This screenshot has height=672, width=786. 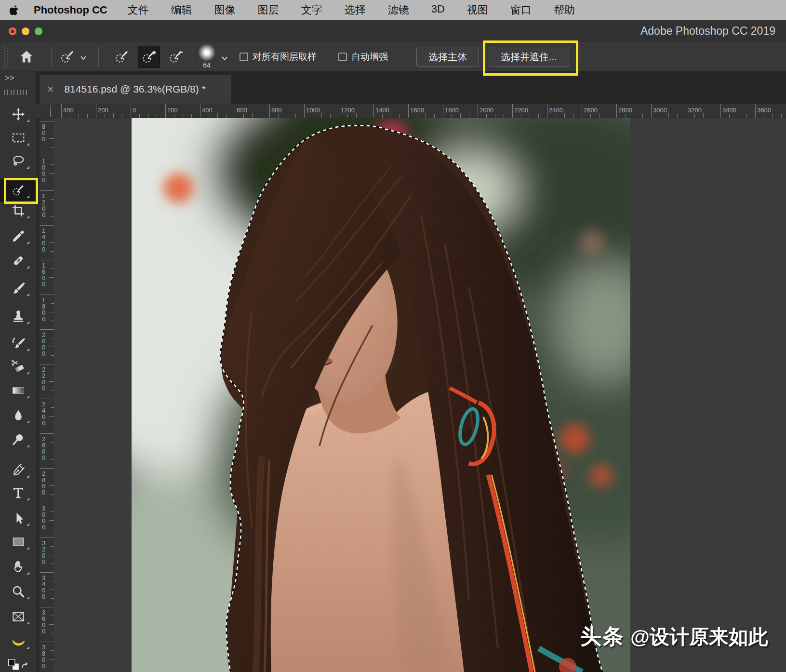 I want to click on document-tab: × 814516.psd @ 36.3%(RGB/8) *, so click(x=135, y=89).